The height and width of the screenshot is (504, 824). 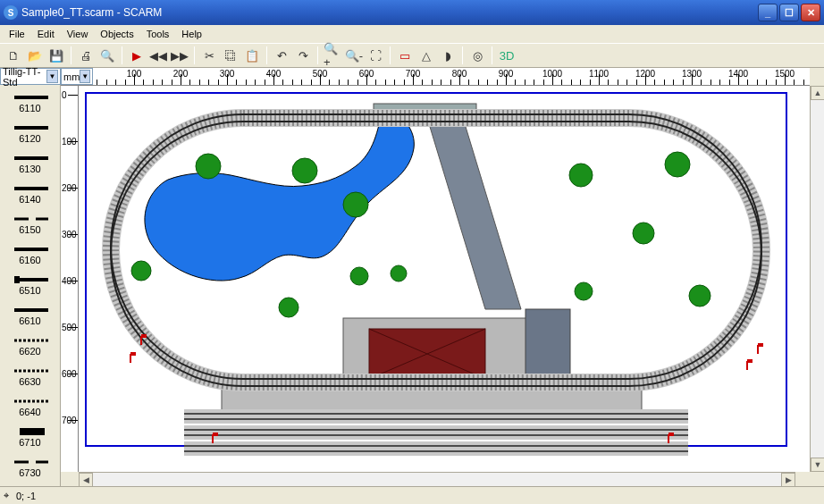 I want to click on chevron-down-icon: ▼, so click(x=52, y=77).